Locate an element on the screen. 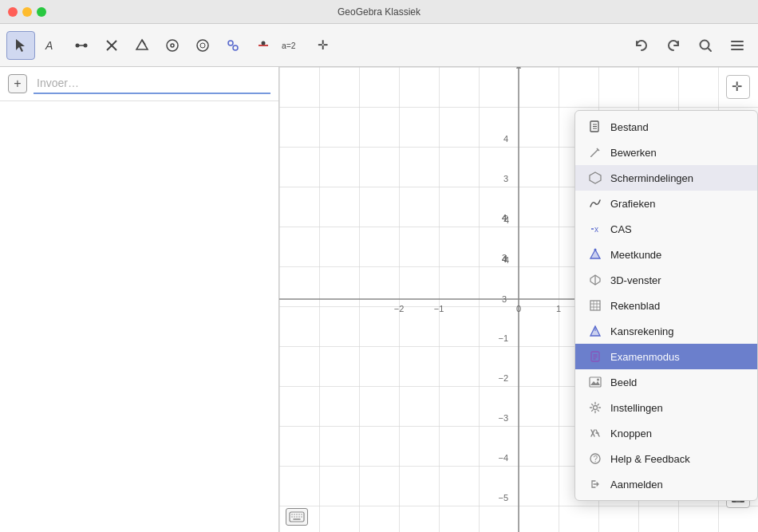 The height and width of the screenshot is (532, 758). rekenblad-menu-icon is located at coordinates (595, 305).